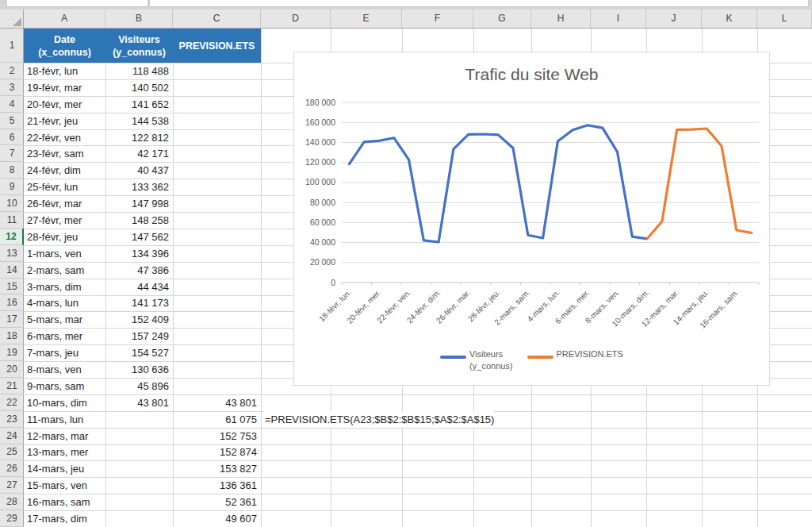 Image resolution: width=812 pixels, height=527 pixels. I want to click on cell-C1: PREVISION.ETS, so click(217, 46).